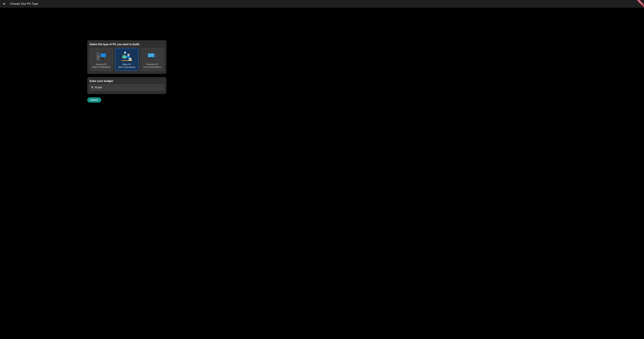 The image size is (644, 339). What do you see at coordinates (127, 57) in the screenshot?
I see `pc-type-panel: Select the type of PC you want to build:` at bounding box center [127, 57].